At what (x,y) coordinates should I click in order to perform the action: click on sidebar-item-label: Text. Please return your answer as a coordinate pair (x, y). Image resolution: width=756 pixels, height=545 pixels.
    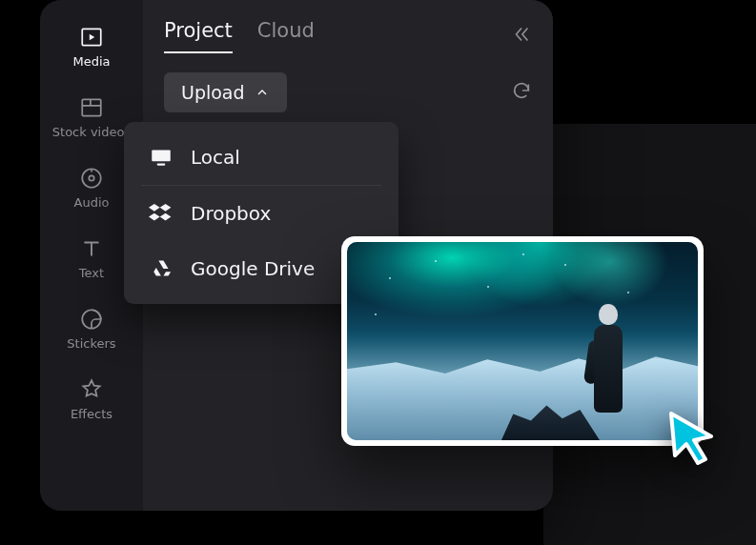
    Looking at the image, I should click on (92, 272).